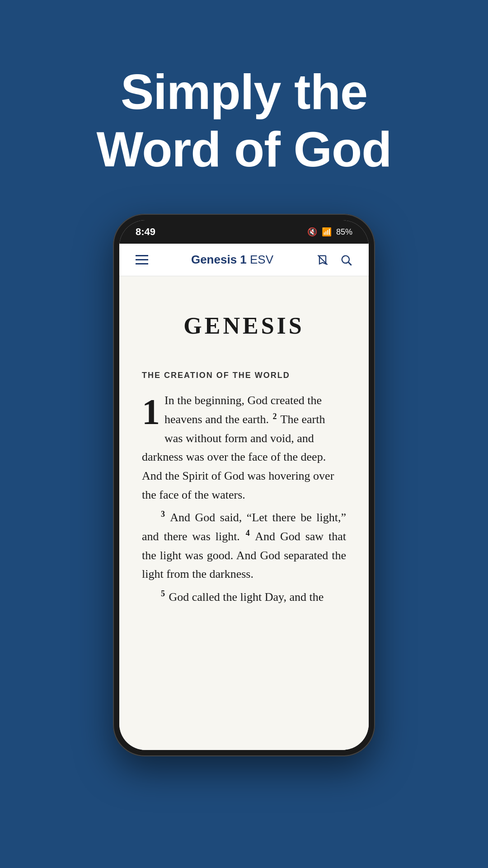 This screenshot has height=868, width=488. I want to click on verse-2-marker: 2, so click(275, 416).